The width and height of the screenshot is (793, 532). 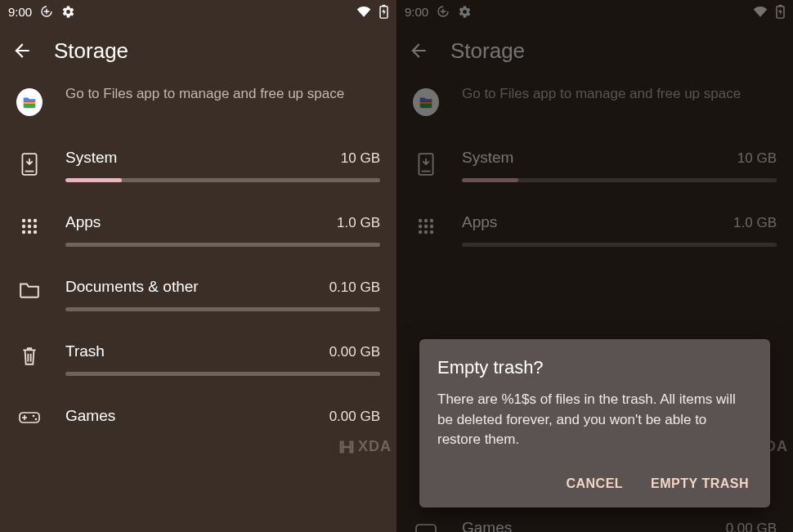 I want to click on trash-icon, so click(x=29, y=356).